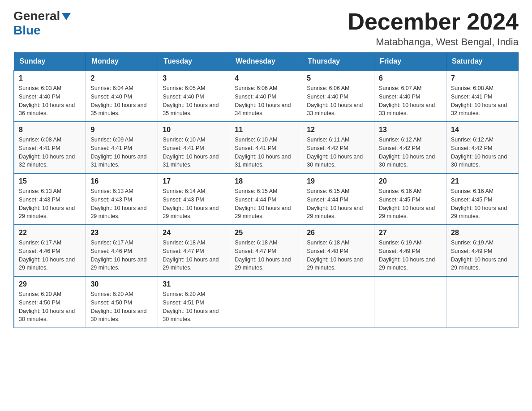 Image resolution: width=532 pixels, height=411 pixels. I want to click on calendar-cell: 17Sunrise: 6:14 AMSunset: 4:43 PMDayligh…, so click(194, 199).